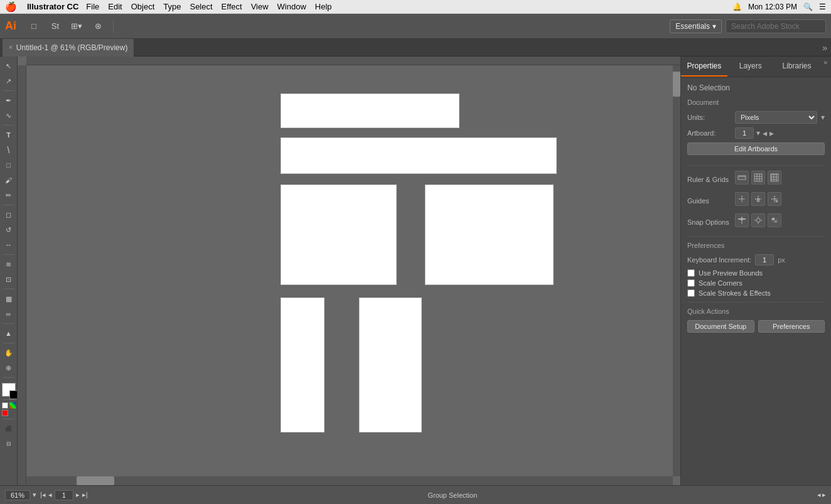  I want to click on scroll-thumb-horizontal, so click(95, 481).